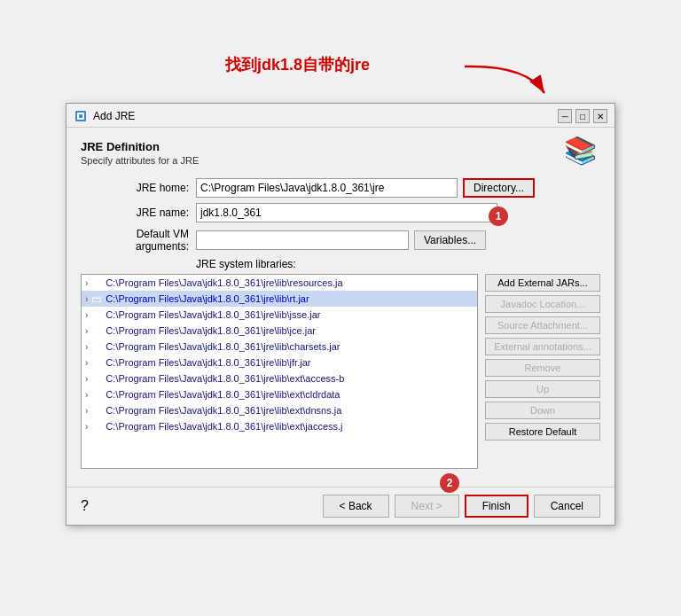  Describe the element at coordinates (340, 240) in the screenshot. I see `vm-args-row: Default VM arguments: Variables...` at that location.